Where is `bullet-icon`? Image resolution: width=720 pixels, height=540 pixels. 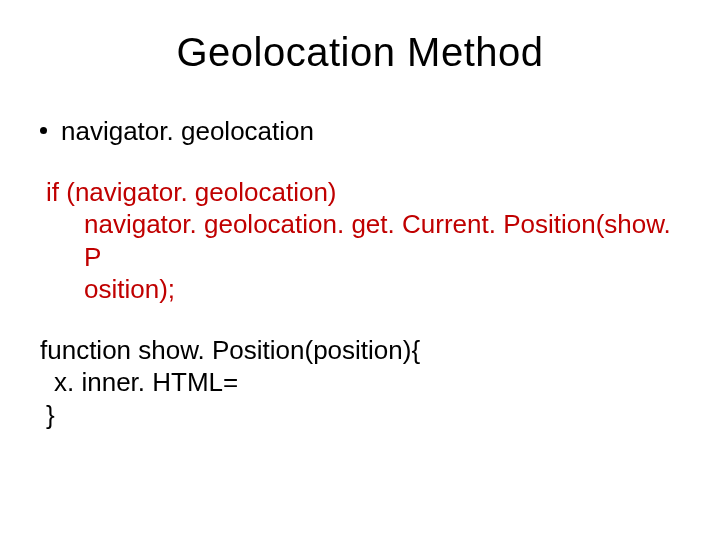 bullet-icon is located at coordinates (44, 130).